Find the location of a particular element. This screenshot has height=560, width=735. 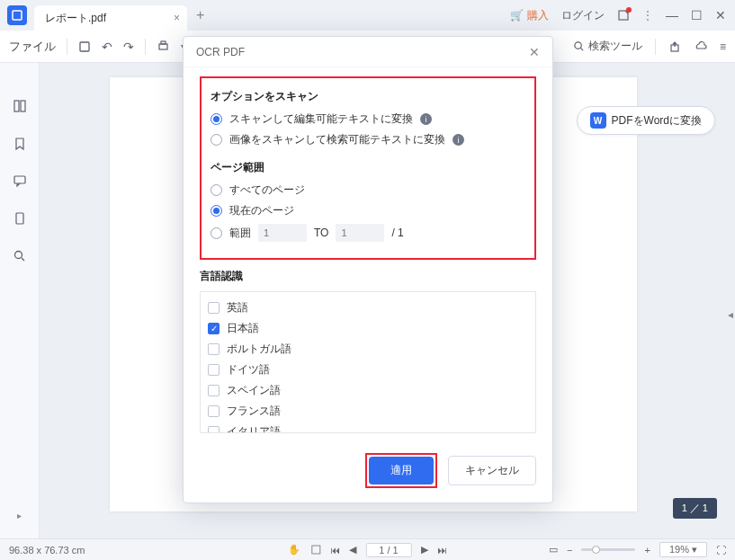

maximize-button: ☐ is located at coordinates (696, 15).